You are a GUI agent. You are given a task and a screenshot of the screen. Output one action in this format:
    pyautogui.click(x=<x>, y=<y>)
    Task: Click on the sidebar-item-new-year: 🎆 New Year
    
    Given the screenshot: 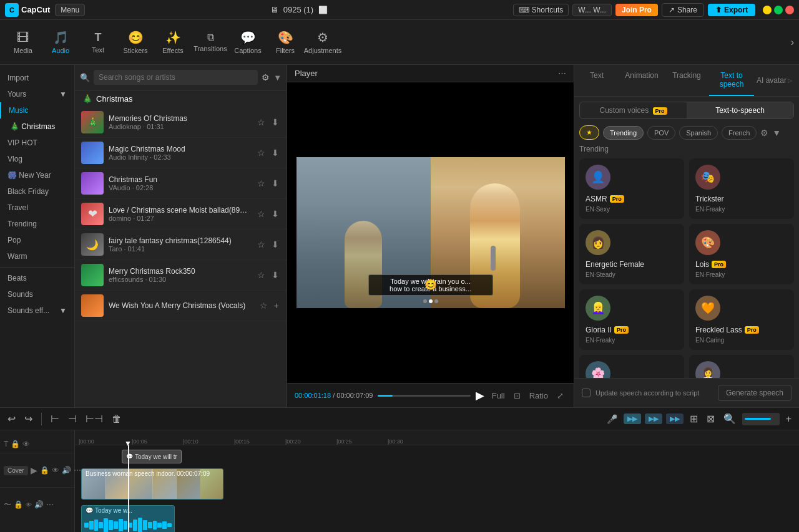 What is the action you would take?
    pyautogui.click(x=37, y=175)
    